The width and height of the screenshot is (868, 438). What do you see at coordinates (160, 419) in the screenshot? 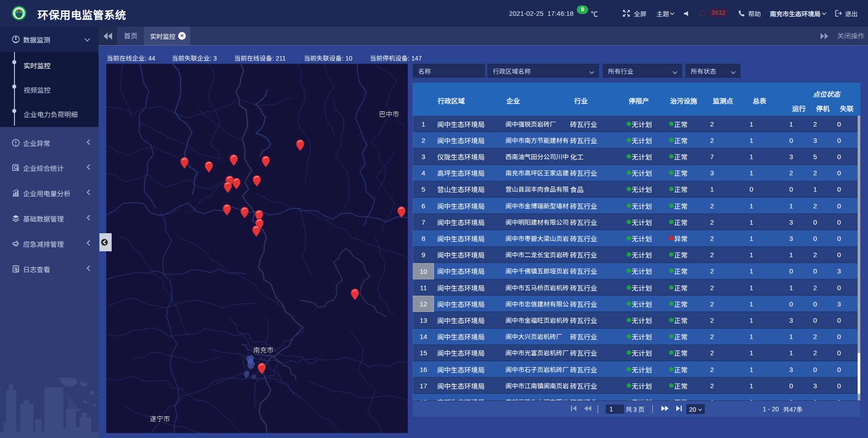
I see `svg-text: 遂宁市` at bounding box center [160, 419].